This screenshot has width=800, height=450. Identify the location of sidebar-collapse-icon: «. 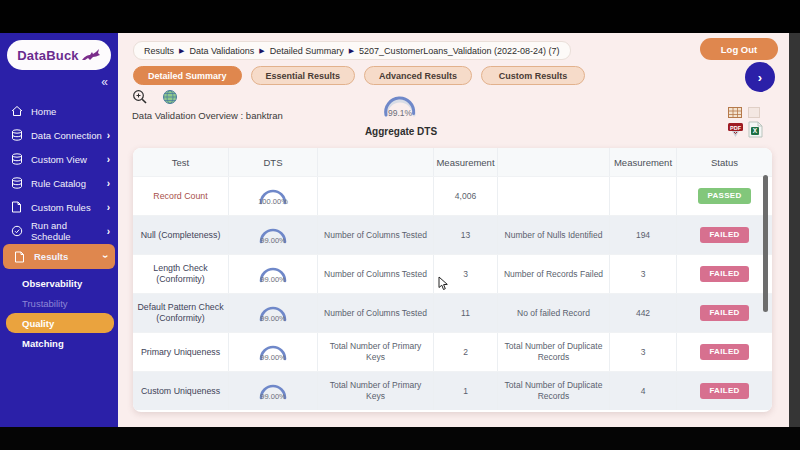
(104, 82).